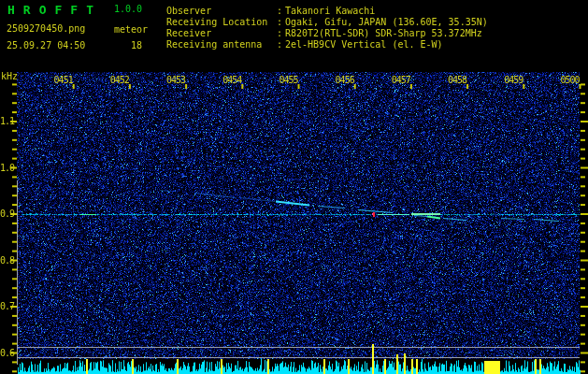  I want to click on station-info-label: Receiving antenna, so click(222, 45).